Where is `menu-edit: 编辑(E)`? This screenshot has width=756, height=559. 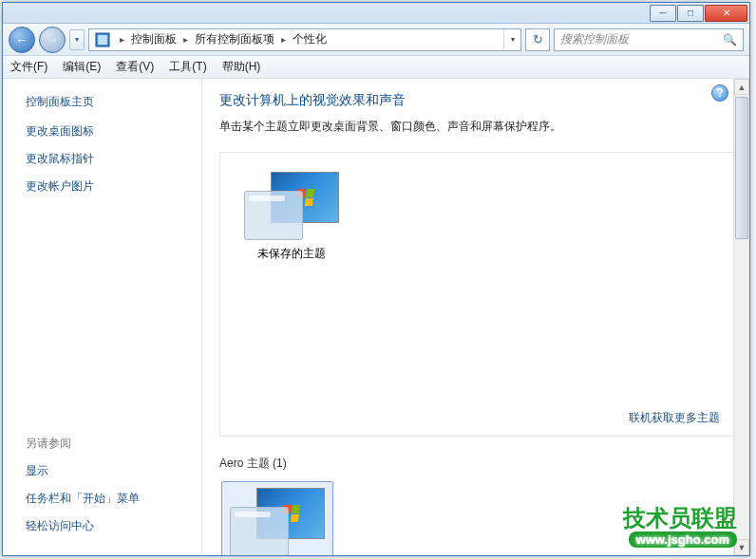 menu-edit: 编辑(E) is located at coordinates (82, 66).